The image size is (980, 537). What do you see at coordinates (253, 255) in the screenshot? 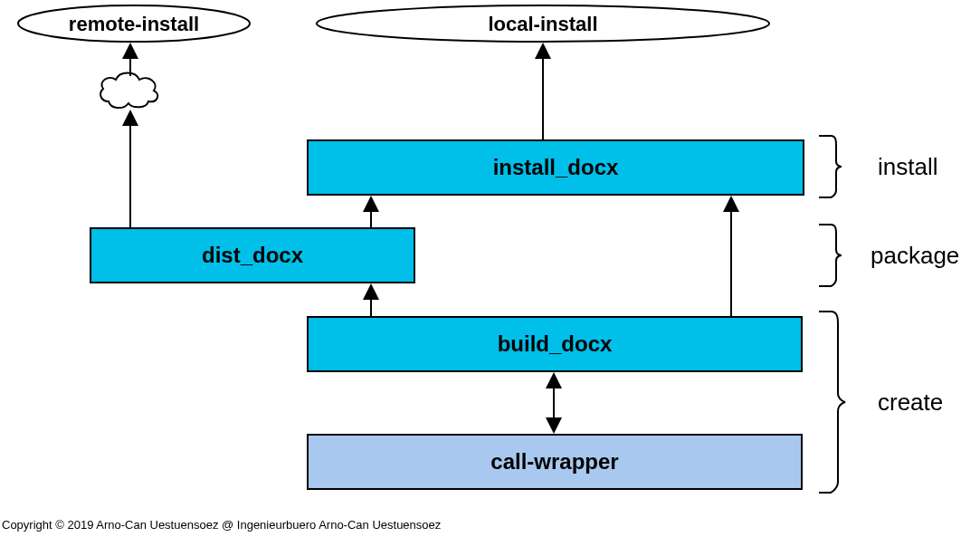
I see `box-dist-docx-label: dist_docx` at bounding box center [253, 255].